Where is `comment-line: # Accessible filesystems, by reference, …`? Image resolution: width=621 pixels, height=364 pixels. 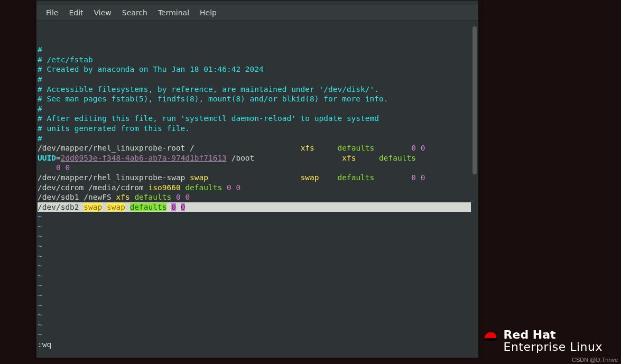
comment-line: # Accessible filesystems, by reference, … is located at coordinates (208, 89).